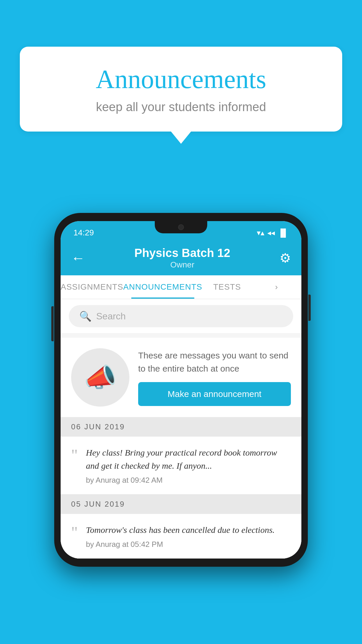 The width and height of the screenshot is (362, 644). Describe the element at coordinates (188, 536) in the screenshot. I see `announcement-content-2: Tomorrow's class has been cancelled due …` at that location.